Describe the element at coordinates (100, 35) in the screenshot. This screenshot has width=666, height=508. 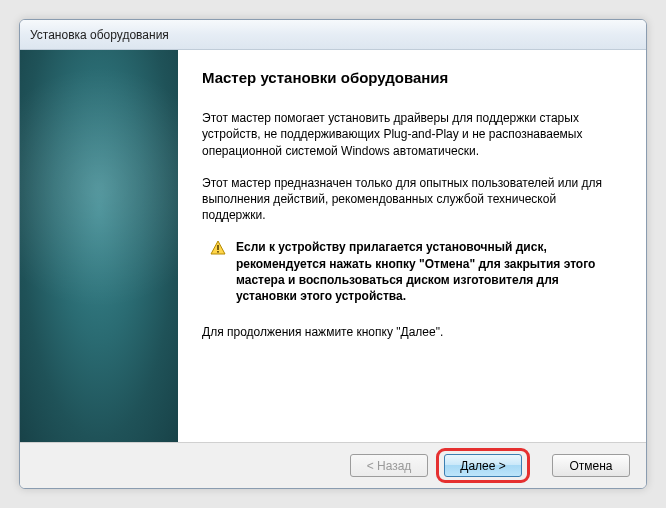
I see `window-title: Установка оборудования` at that location.